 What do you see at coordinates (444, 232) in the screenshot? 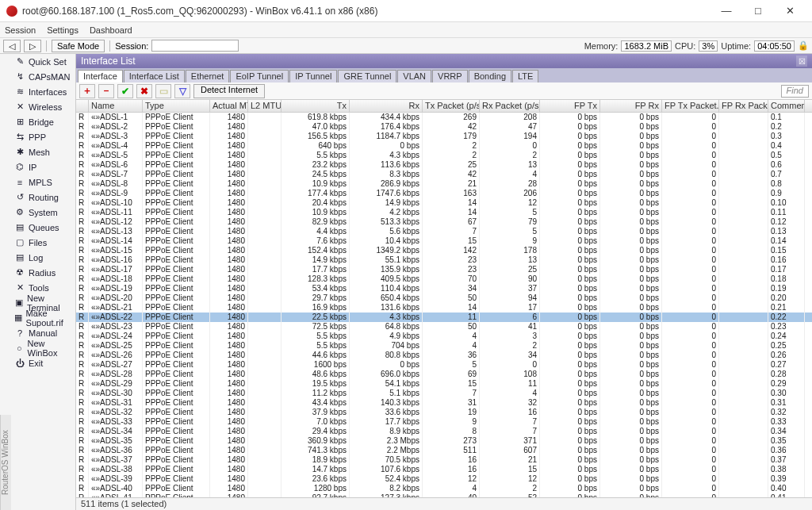
I see `table-row: R«»ADSL-13PPPoE Client14804.4 kbps5.6 kb…` at bounding box center [444, 232].